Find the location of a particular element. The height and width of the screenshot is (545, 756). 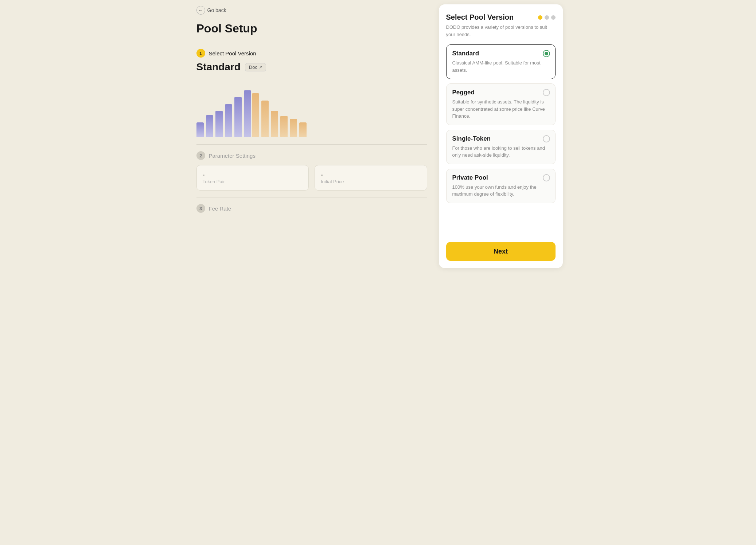

pool-option-pegged-name: Pegged is located at coordinates (464, 93).